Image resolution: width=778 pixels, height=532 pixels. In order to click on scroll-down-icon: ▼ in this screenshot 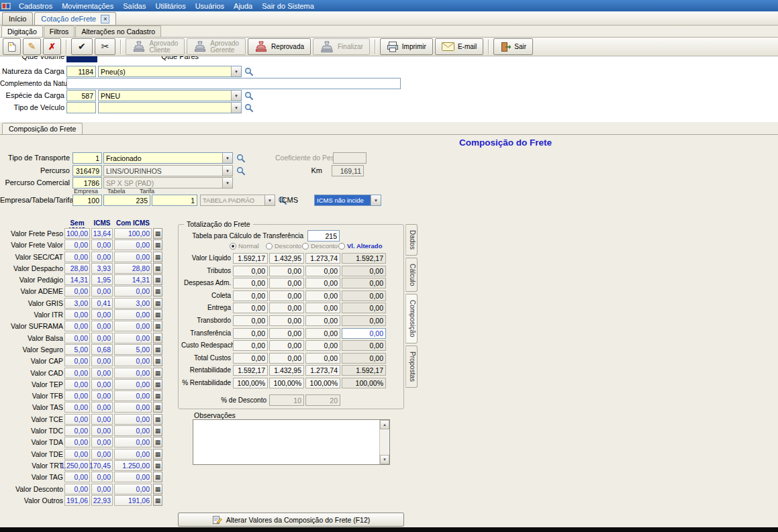, I will do `click(385, 460)`.